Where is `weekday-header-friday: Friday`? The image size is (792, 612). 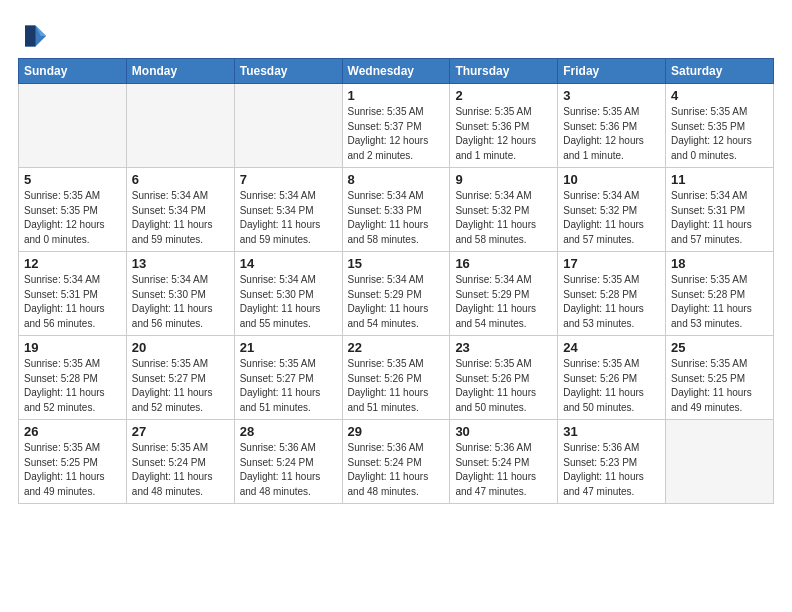
weekday-header-friday: Friday is located at coordinates (612, 72).